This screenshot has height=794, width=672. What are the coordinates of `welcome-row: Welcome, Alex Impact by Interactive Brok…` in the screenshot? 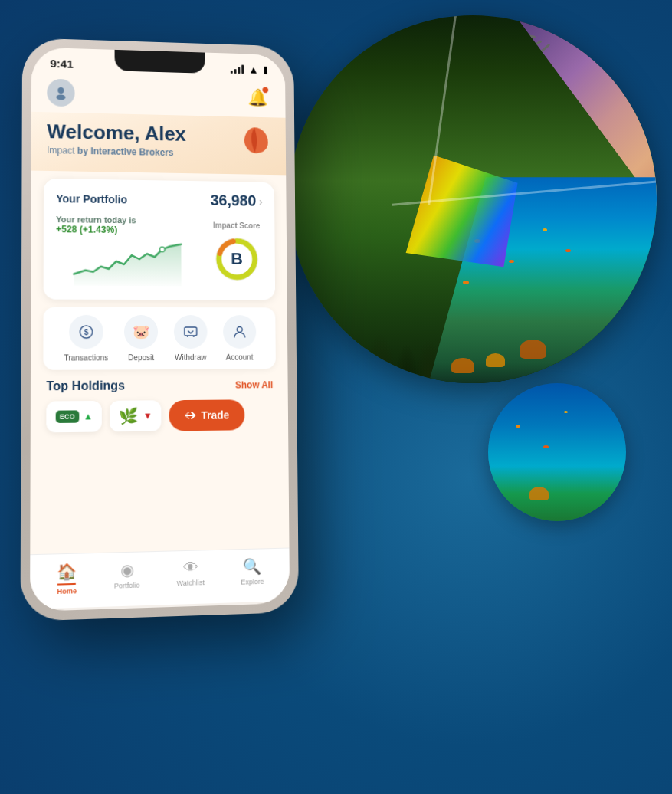 It's located at (159, 139).